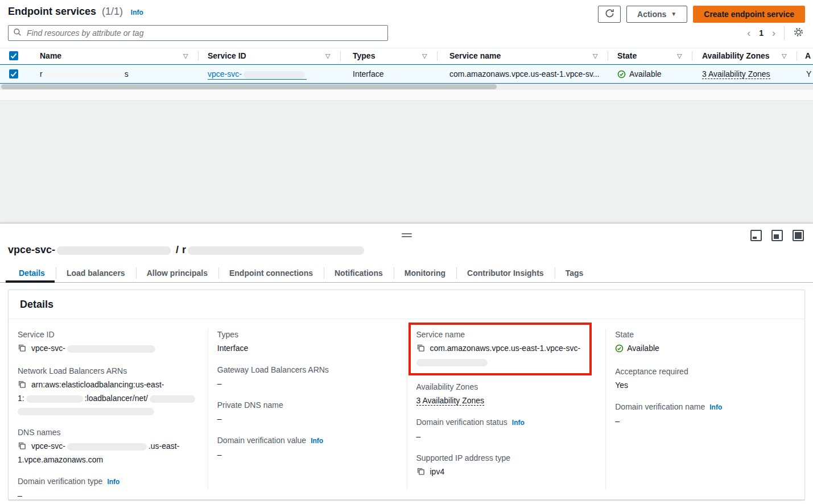 Image resolution: width=813 pixels, height=504 pixels. Describe the element at coordinates (705, 414) in the screenshot. I see `field-domain-verification-name: Domain verification nameInfo –` at that location.